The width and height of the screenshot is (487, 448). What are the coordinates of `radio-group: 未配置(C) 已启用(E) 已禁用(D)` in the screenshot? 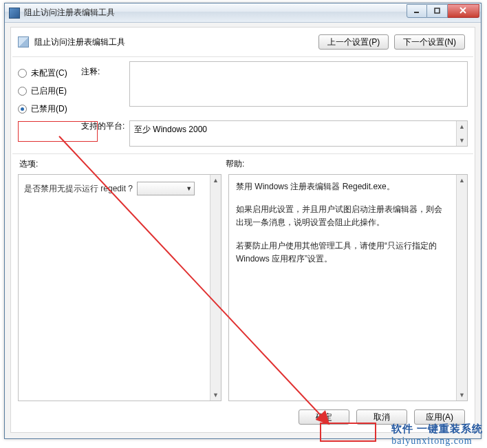 It's located at (50, 89).